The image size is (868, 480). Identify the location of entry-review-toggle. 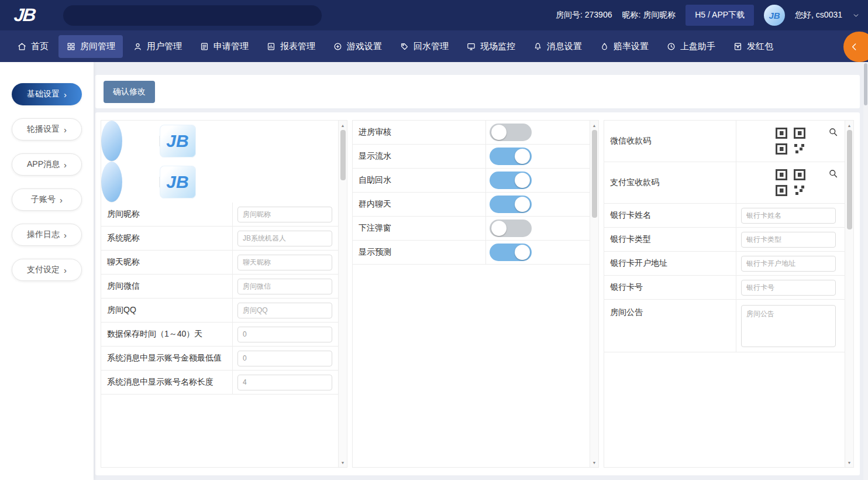
(511, 132).